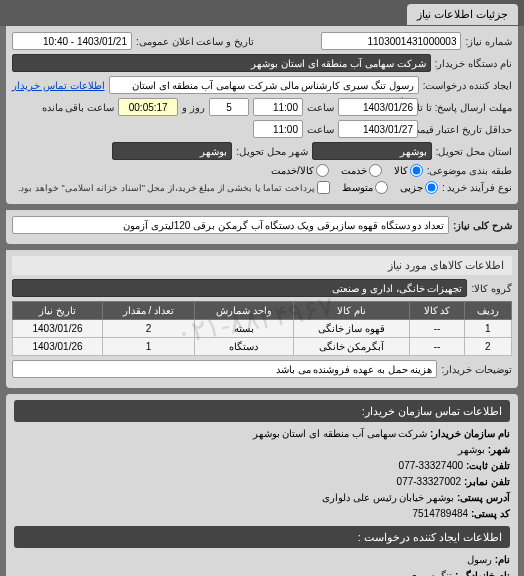 This screenshot has width=524, height=576. I want to click on deliver-city-label: شهر محل تحویل:, so click(272, 152).